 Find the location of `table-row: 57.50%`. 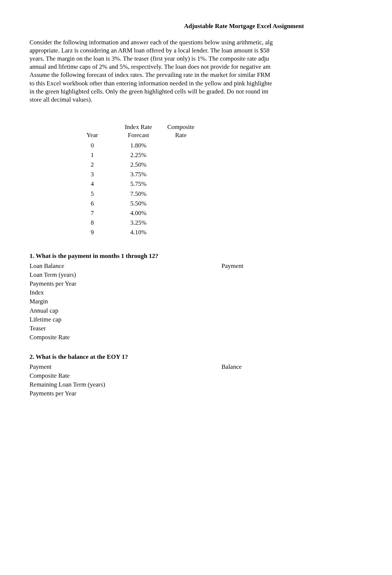

table-row: 57.50% is located at coordinates (135, 194).